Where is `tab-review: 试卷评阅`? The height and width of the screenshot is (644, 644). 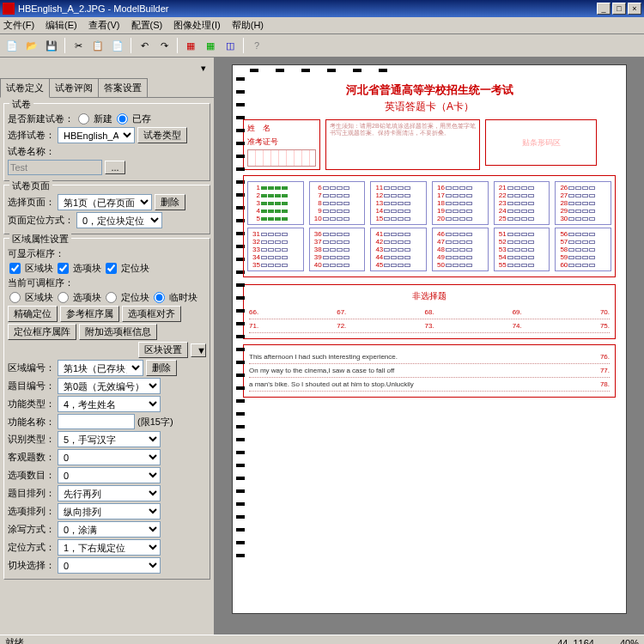
tab-review: 试卷评阅 is located at coordinates (74, 88).